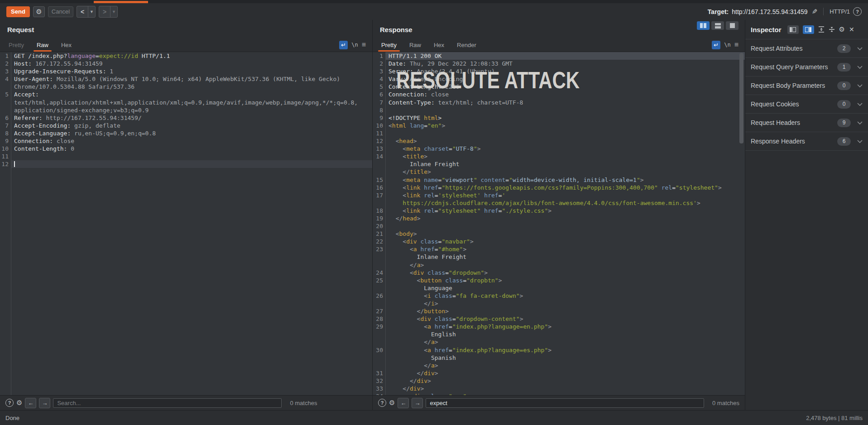 The image size is (868, 425). What do you see at coordinates (559, 327) in the screenshot?
I see `code-line: 29 <a href="index.php?language=en.php">` at bounding box center [559, 327].